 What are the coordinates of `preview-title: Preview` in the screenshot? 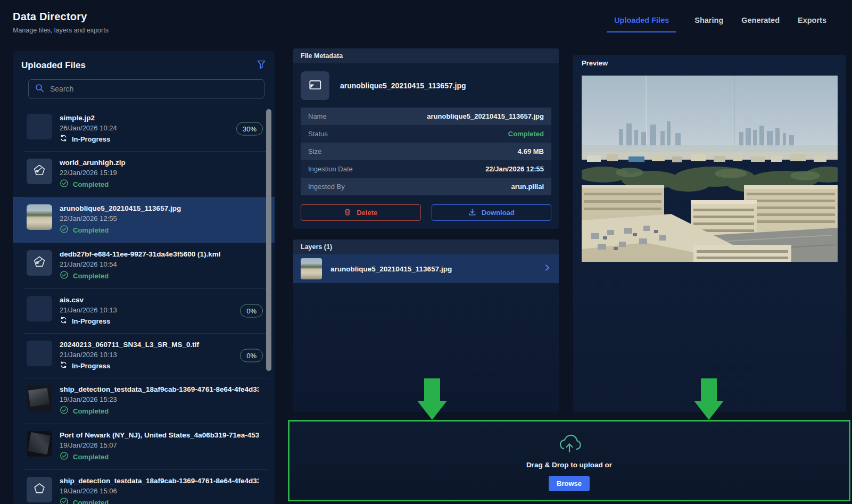 It's located at (595, 63).